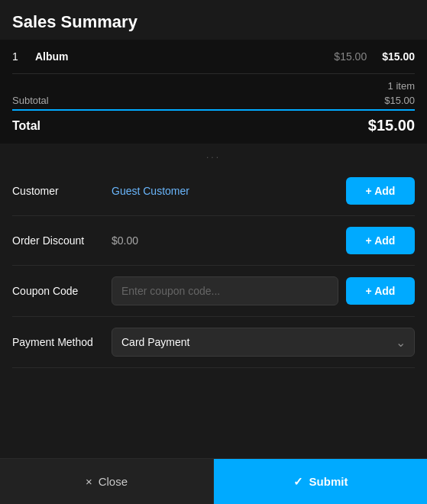 This screenshot has height=504, width=427. What do you see at coordinates (214, 101) in the screenshot?
I see `subtotal-row: Subtotal $15.00` at bounding box center [214, 101].